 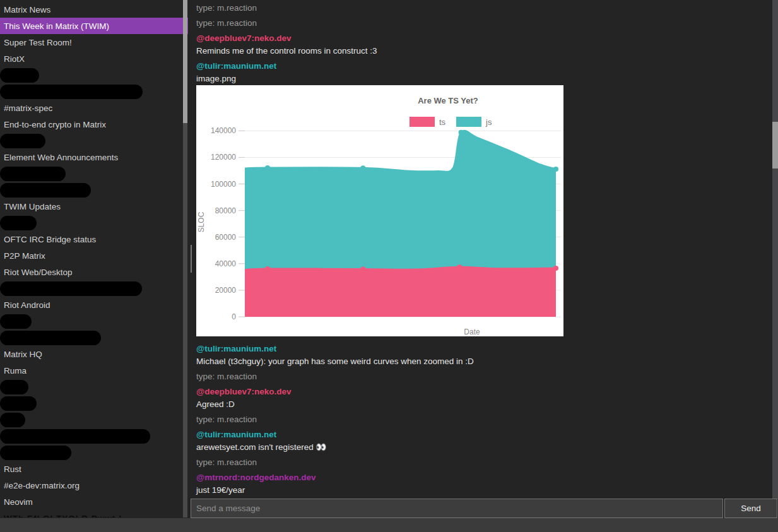 I want to click on svg-text: SLOC, so click(x=201, y=222).